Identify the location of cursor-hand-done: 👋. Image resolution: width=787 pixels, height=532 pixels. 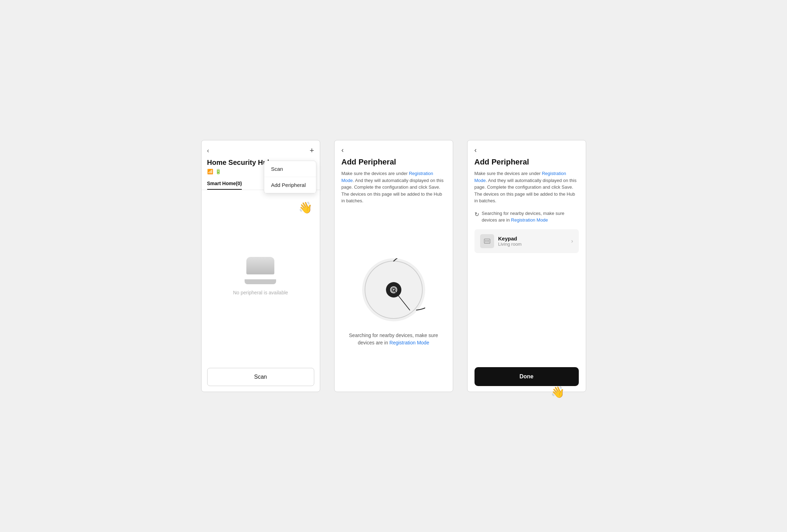
(558, 392).